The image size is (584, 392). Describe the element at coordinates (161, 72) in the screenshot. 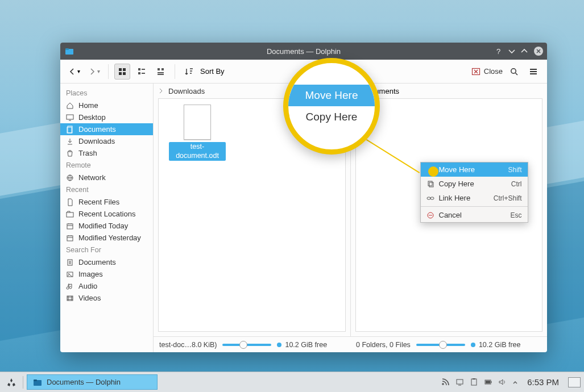

I see `details-view-button` at that location.